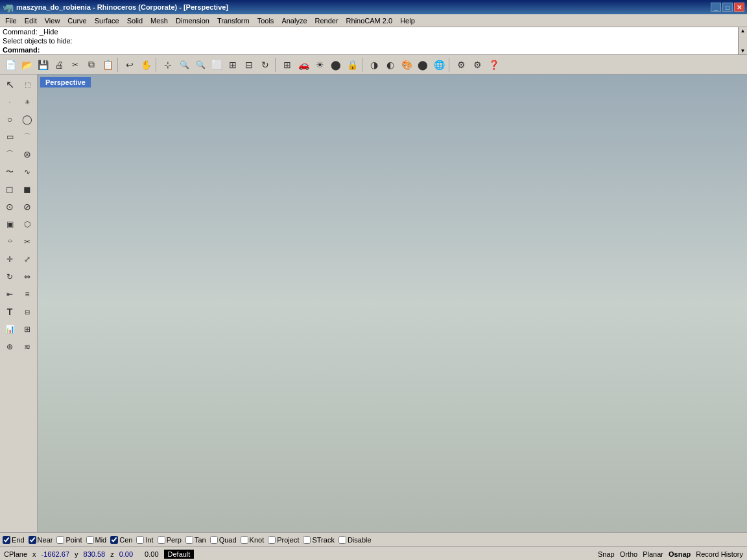  What do you see at coordinates (272, 540) in the screenshot?
I see `snap-project-checkbox` at bounding box center [272, 540].